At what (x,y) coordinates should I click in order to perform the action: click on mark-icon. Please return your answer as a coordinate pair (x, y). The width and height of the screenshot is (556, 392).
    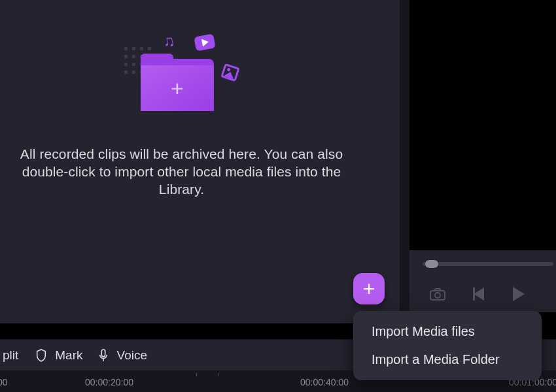
    Looking at the image, I should click on (42, 355).